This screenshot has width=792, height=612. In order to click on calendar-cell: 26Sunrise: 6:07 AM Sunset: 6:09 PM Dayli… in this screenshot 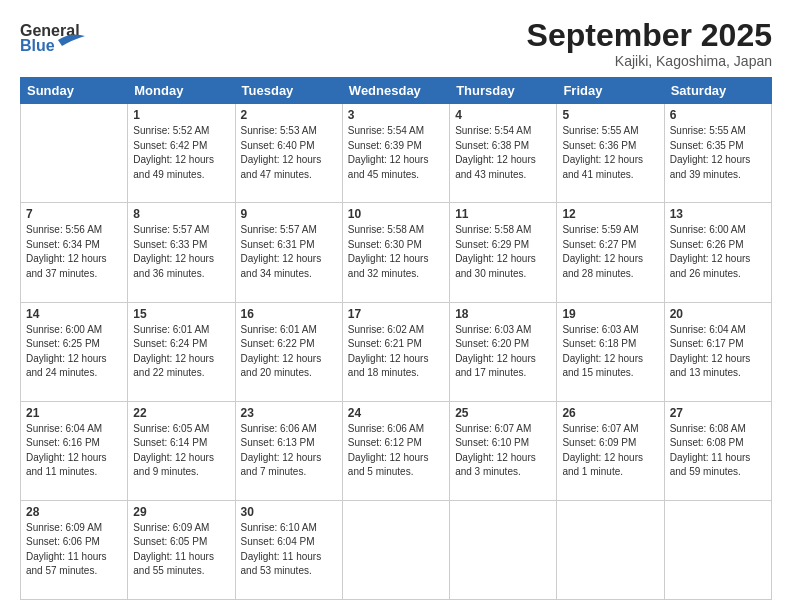, I will do `click(610, 450)`.